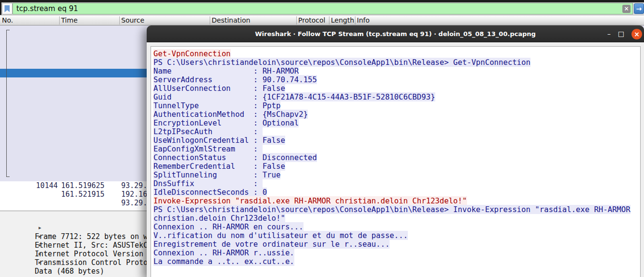 This screenshot has width=644, height=277. What do you see at coordinates (219, 140) in the screenshot?
I see `stream-line-text: UseWinlogonCredential : False` at bounding box center [219, 140].